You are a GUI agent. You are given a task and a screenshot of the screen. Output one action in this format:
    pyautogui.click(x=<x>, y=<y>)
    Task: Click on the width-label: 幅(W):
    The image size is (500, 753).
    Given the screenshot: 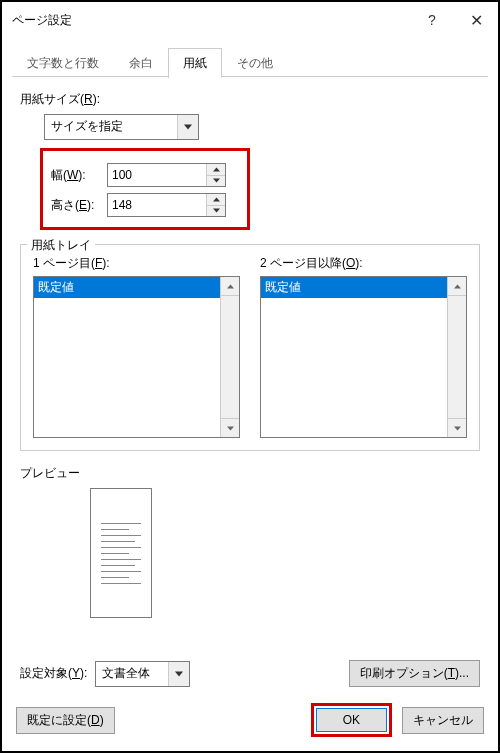 What is the action you would take?
    pyautogui.click(x=79, y=176)
    